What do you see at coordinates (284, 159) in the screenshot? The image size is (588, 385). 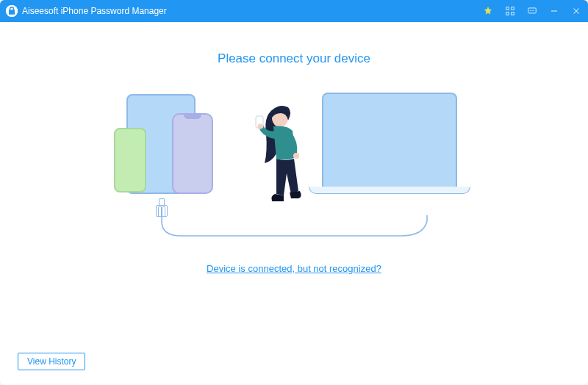 I see `person-illustration` at bounding box center [284, 159].